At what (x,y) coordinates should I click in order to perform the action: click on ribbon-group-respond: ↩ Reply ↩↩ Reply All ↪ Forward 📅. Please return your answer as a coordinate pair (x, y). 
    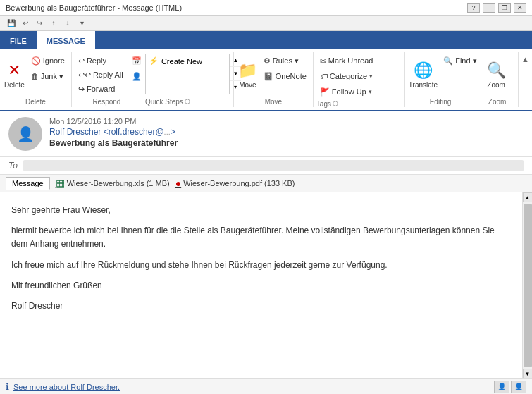
    Looking at the image, I should click on (107, 80).